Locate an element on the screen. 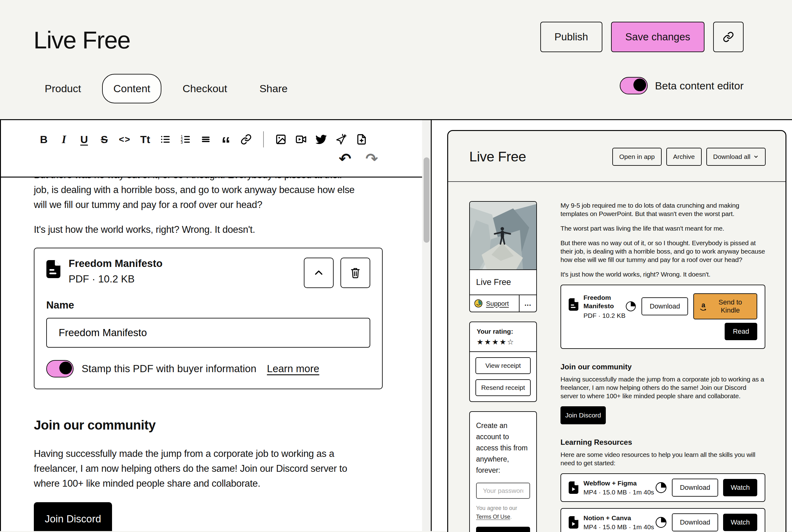 This screenshot has height=532, width=792. file-embed-card: Freedom Manifesto PDF · 10.2 KB is located at coordinates (208, 318).